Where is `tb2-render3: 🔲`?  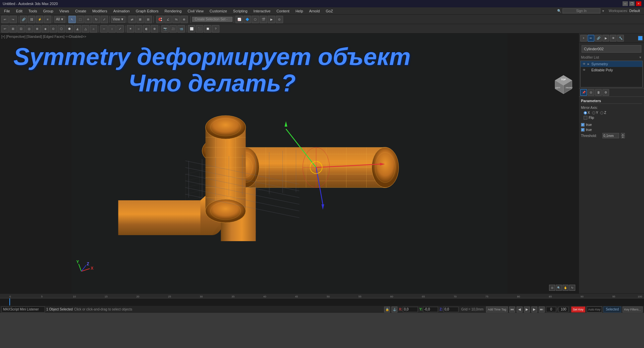
tb2-render3: 🔲 is located at coordinates (208, 29).